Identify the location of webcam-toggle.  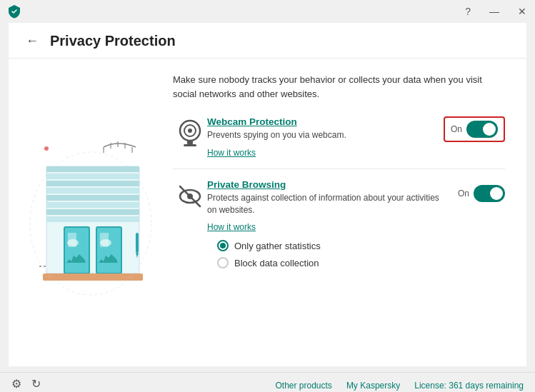
(482, 129).